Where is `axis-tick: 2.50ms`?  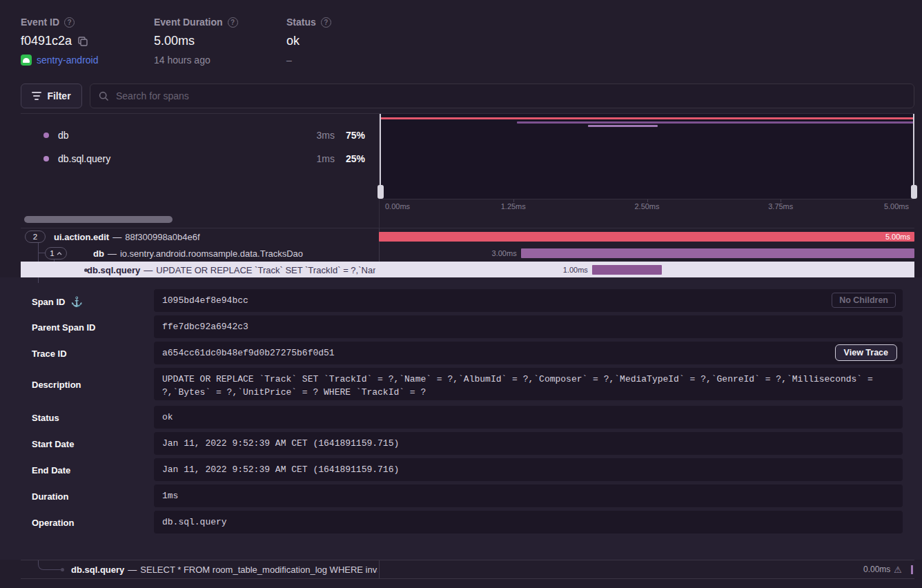 axis-tick: 2.50ms is located at coordinates (647, 206).